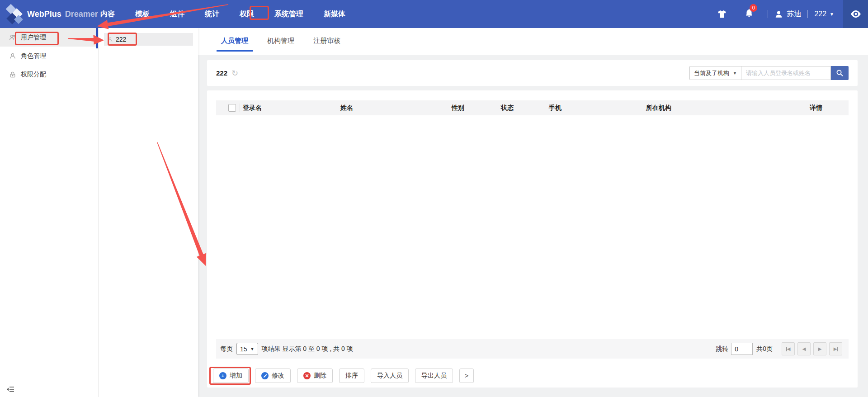 The width and height of the screenshot is (868, 397). Describe the element at coordinates (820, 349) in the screenshot. I see `next-page-button: ▶` at that location.